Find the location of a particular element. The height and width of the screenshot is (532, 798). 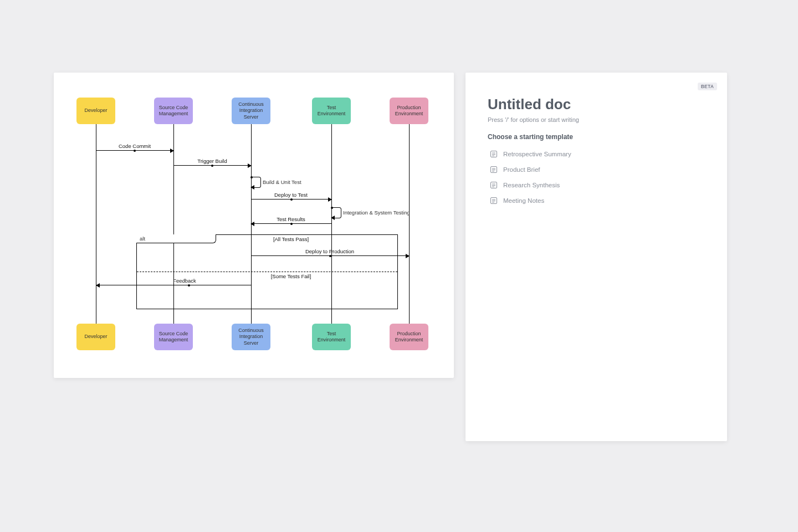

participant-prod-top: Production Environment is located at coordinates (409, 111).